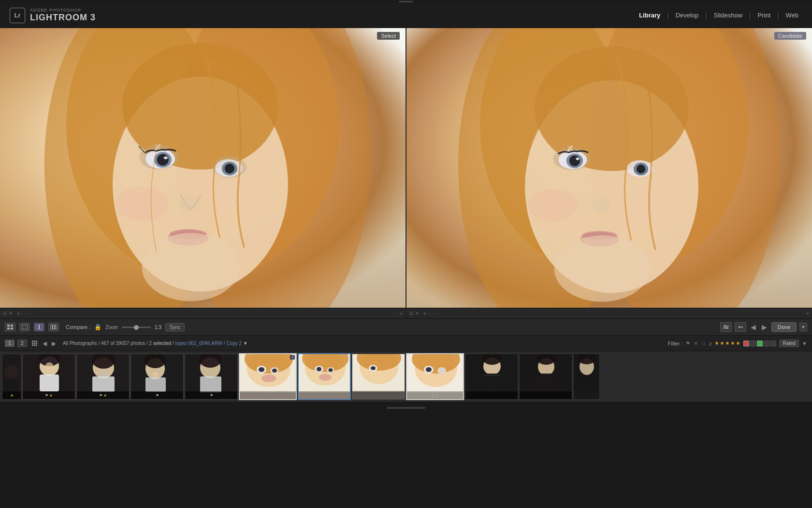  I want to click on candidate-star-3: ·, so click(431, 314).